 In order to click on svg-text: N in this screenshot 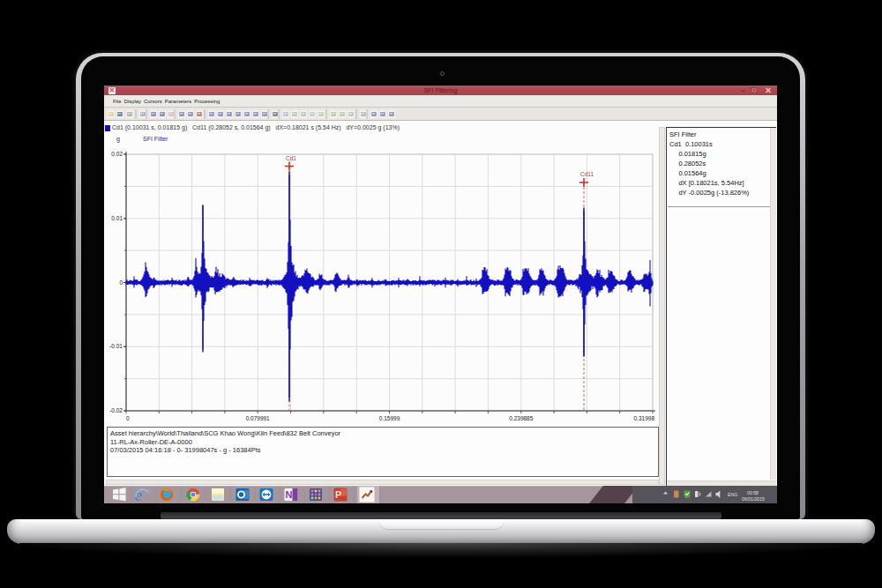, I will do `click(289, 495)`.